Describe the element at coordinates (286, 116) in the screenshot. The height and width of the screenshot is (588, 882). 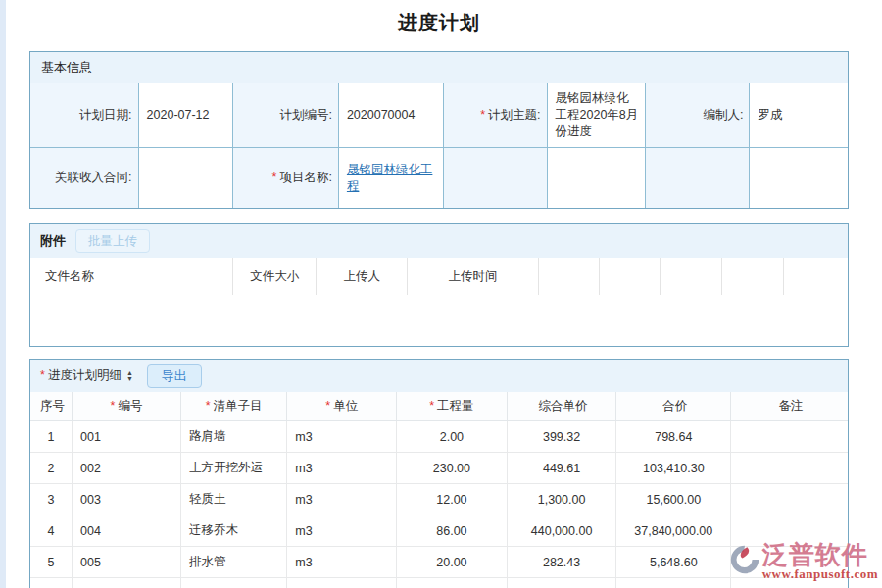
I see `plan-no-label-cell: 计划编号:` at that location.